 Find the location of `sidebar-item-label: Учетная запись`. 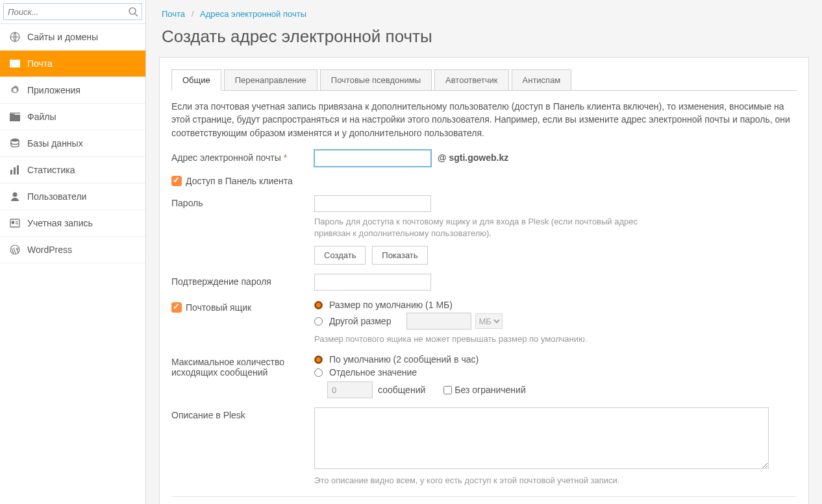

sidebar-item-label: Учетная запись is located at coordinates (60, 223).